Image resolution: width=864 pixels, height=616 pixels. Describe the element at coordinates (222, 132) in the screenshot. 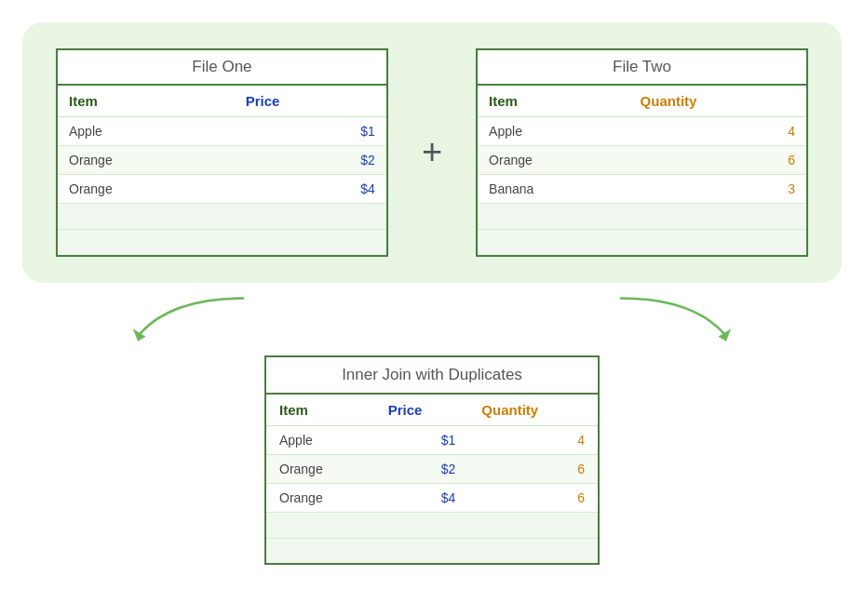

I see `table-row: Apple $1` at that location.